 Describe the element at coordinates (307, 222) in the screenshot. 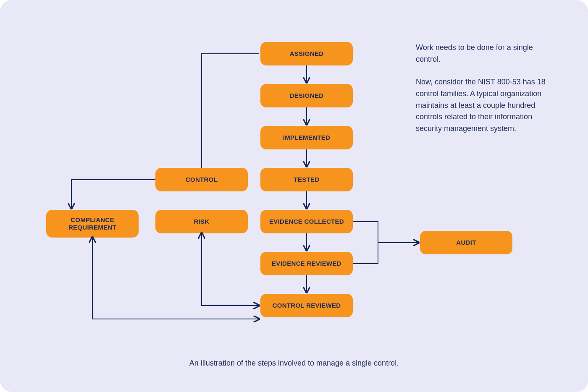

I see `node-evidence-collected: EVIDENCE COLLECTED` at that location.